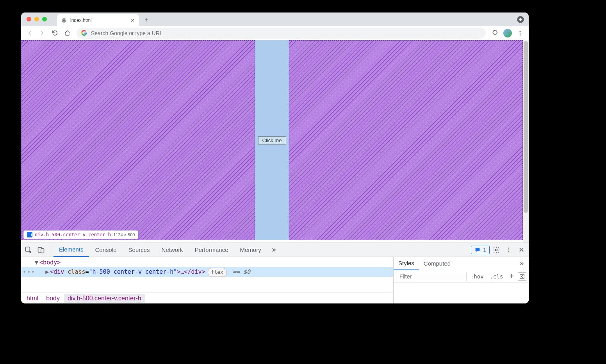 The height and width of the screenshot is (364, 606). Describe the element at coordinates (147, 20) in the screenshot. I see `new-tab-button: +` at that location.